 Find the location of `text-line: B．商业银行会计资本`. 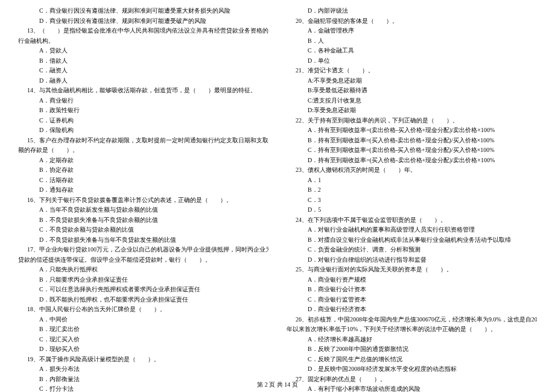

text-line: B．商业银行会计资本 is located at coordinates (411, 289).